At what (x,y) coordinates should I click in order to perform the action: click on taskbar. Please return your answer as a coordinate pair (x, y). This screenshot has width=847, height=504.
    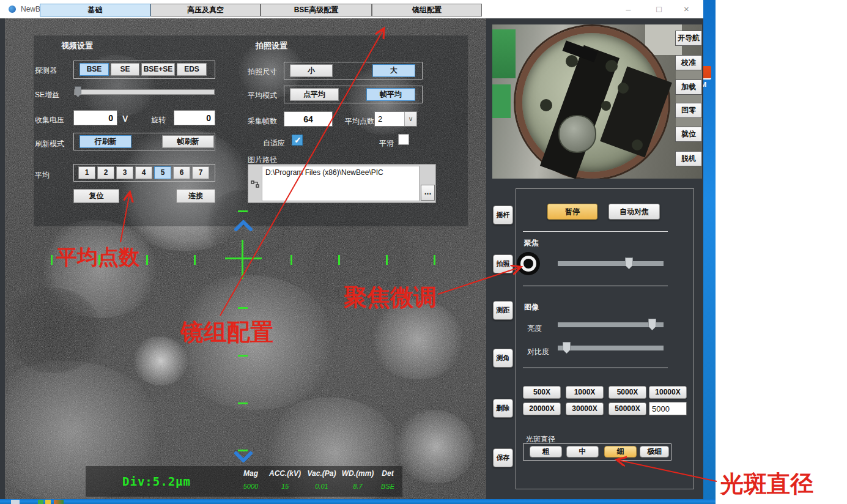
    Looking at the image, I should click on (358, 502).